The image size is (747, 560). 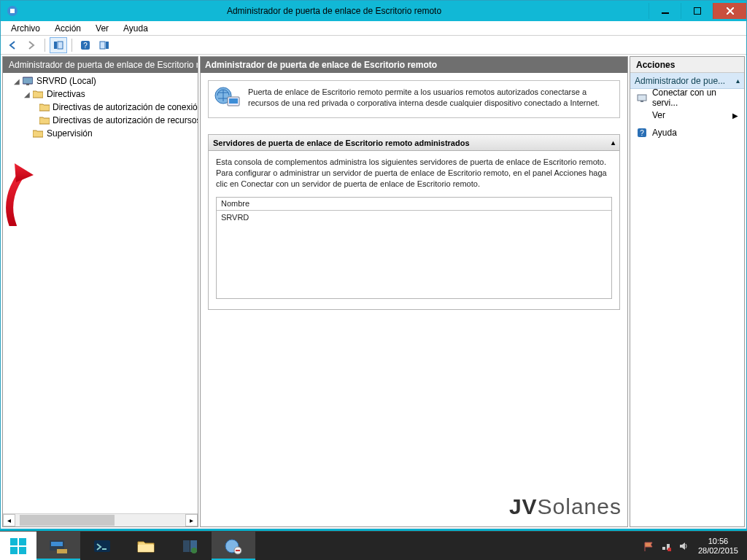 What do you see at coordinates (374, 28) in the screenshot?
I see `menu-bar: Archivo Acción Ver Ayuda` at bounding box center [374, 28].